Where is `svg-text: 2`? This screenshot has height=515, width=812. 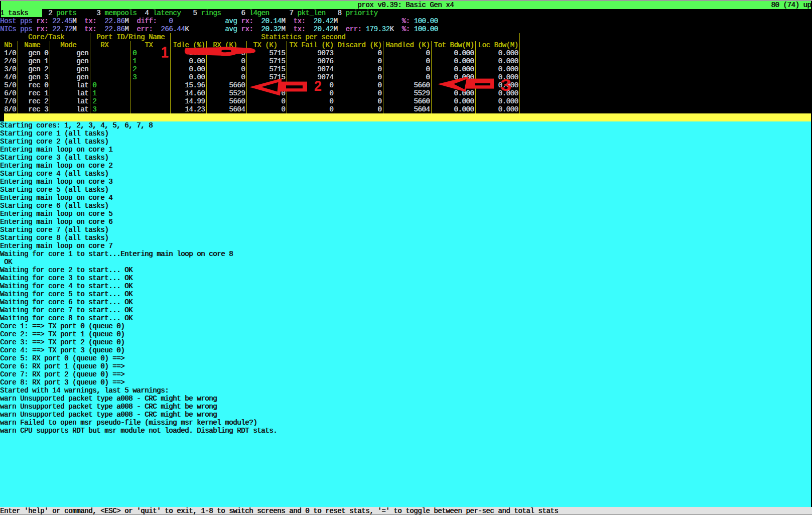
svg-text: 2 is located at coordinates (318, 86).